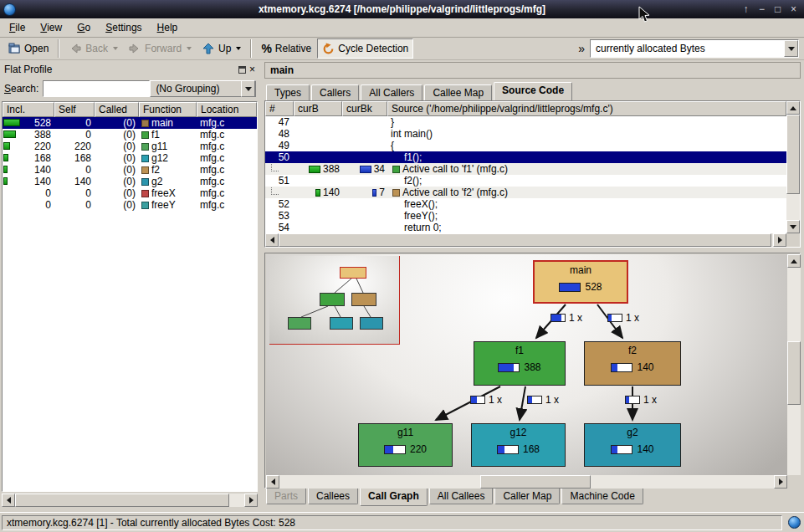 This screenshot has height=532, width=804. Describe the element at coordinates (525, 192) in the screenshot. I see `active-call-row: 1407Active call to 'f2' (mfg.c)` at that location.